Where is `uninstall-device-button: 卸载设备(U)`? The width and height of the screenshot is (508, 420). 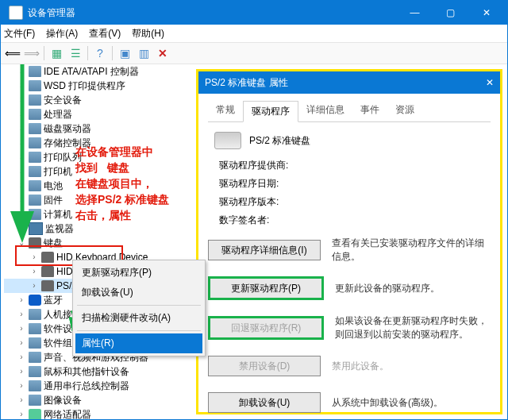
uninstall-device-button: 卸载设备(U) is located at coordinates (264, 403).